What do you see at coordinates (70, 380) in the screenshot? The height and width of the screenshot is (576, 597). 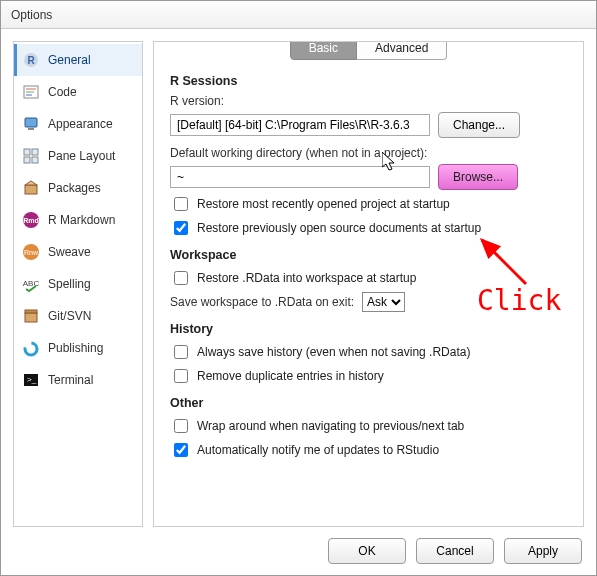 I see `sidebar-item-label: Terminal` at bounding box center [70, 380].